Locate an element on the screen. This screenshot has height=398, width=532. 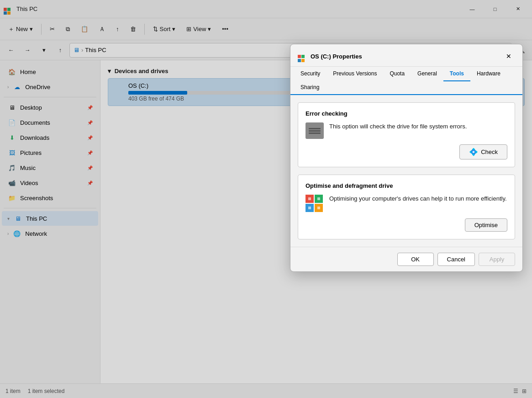
optimise-body: Optimising your computer's drives can he… is located at coordinates (406, 204).